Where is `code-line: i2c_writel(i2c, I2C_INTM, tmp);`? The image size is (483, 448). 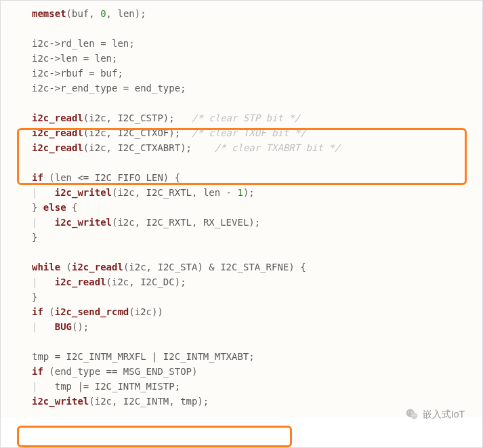
code-line: i2c_writel(i2c, I2C_INTM, tmp); is located at coordinates (121, 401).